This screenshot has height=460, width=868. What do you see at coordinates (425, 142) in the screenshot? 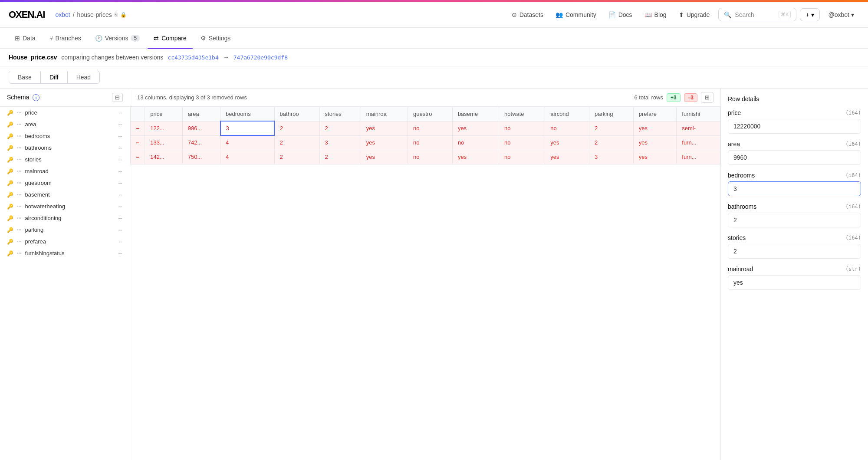
I see `table-row: −133...742...423yesnononoyes2yesfurn...` at bounding box center [425, 142].